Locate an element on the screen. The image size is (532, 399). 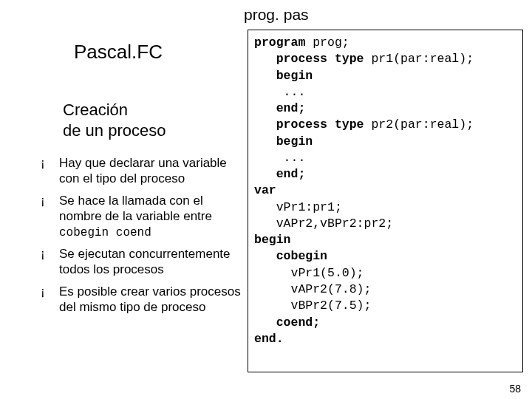
slide-subtitle: Creación de un proceso is located at coordinates (114, 120).